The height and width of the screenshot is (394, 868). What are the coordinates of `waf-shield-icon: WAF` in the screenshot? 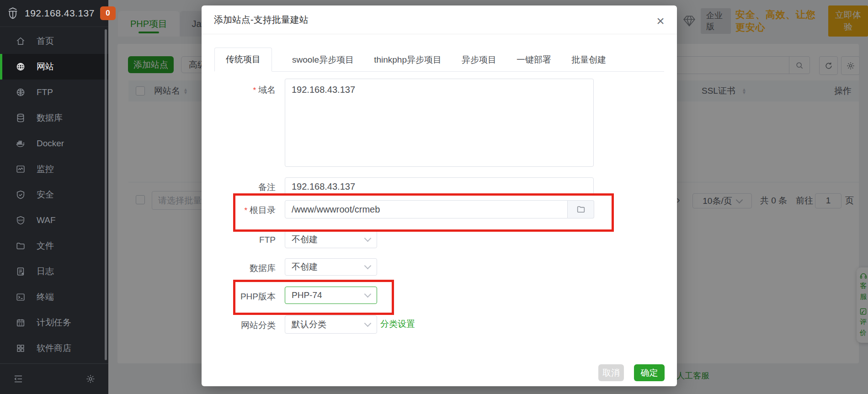 It's located at (21, 220).